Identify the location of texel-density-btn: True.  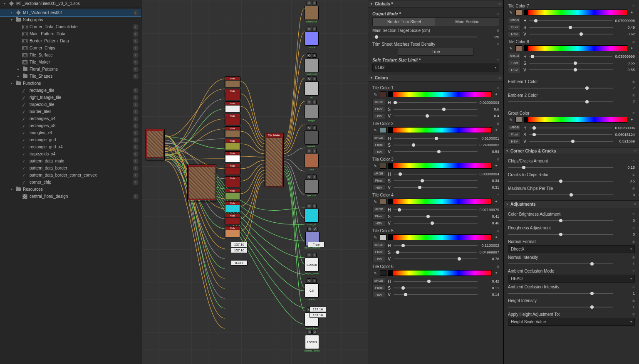
(436, 52).